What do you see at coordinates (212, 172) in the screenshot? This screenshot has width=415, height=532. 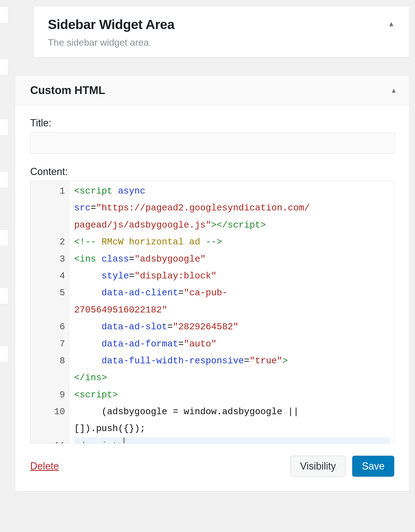 I see `content-label: Content:` at bounding box center [212, 172].